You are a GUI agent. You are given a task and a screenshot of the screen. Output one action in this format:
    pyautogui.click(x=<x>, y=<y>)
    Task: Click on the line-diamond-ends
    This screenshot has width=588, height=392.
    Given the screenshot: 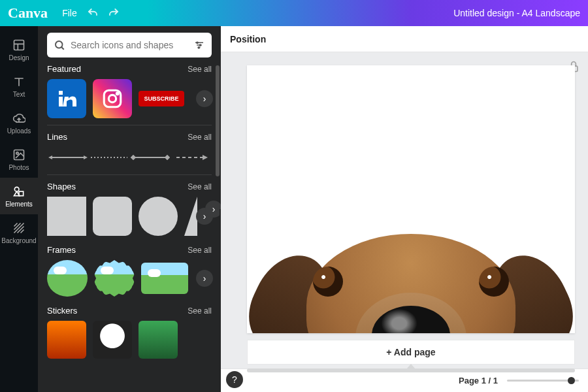 What is the action you would take?
    pyautogui.click(x=150, y=157)
    